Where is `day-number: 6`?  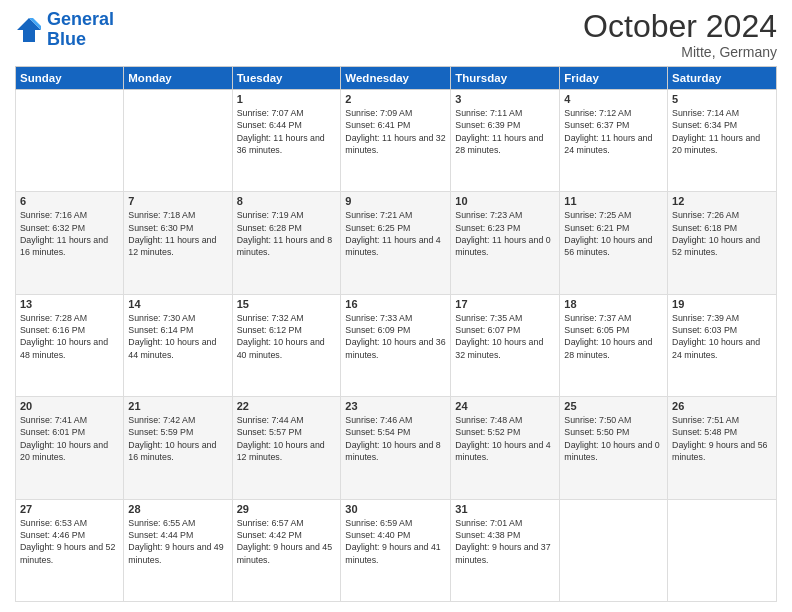 day-number: 6 is located at coordinates (70, 201).